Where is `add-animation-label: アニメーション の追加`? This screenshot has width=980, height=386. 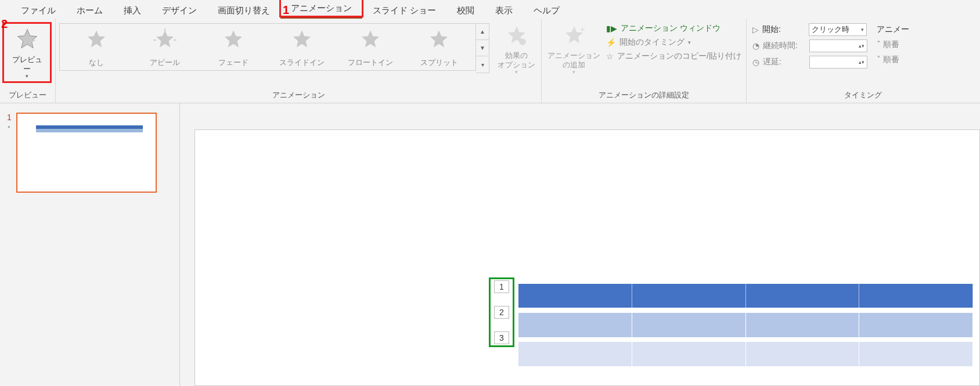
add-animation-label: アニメーション の追加 is located at coordinates (574, 60).